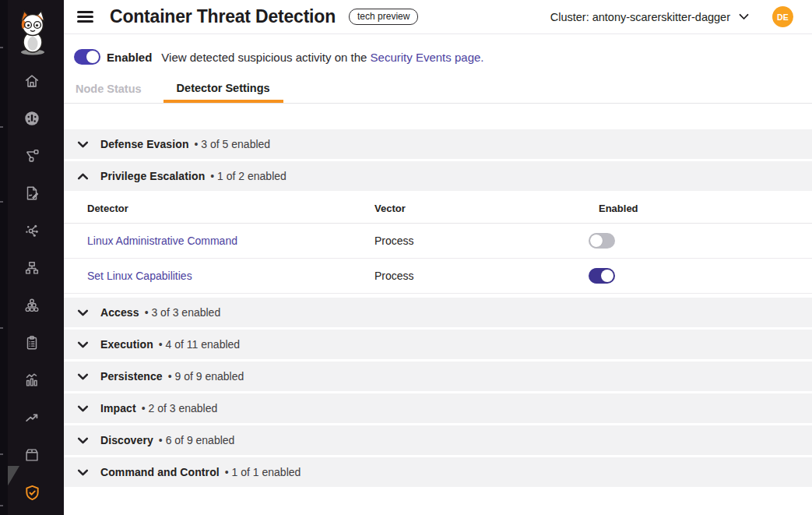 Image resolution: width=812 pixels, height=515 pixels. What do you see at coordinates (438, 17) in the screenshot?
I see `top-bar: Container Threat Detection tech preview …` at bounding box center [438, 17].